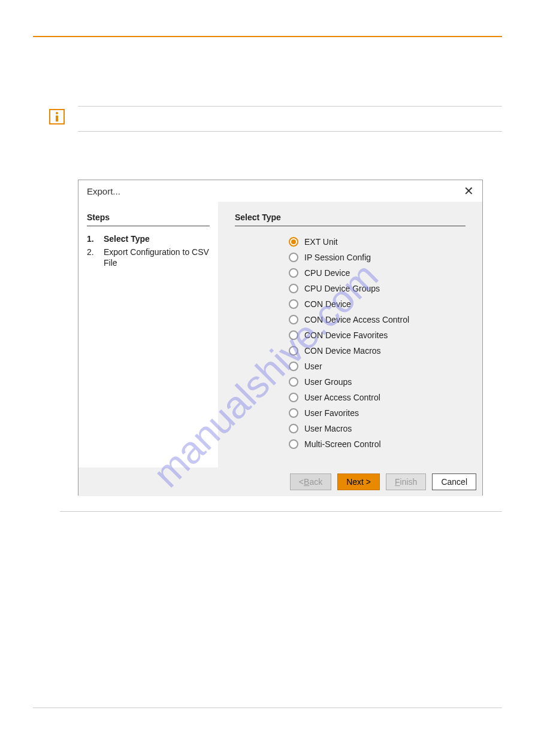 The width and height of the screenshot is (535, 756). Describe the element at coordinates (149, 257) in the screenshot. I see `step-item: 2. Export Configuration to CSV File` at that location.